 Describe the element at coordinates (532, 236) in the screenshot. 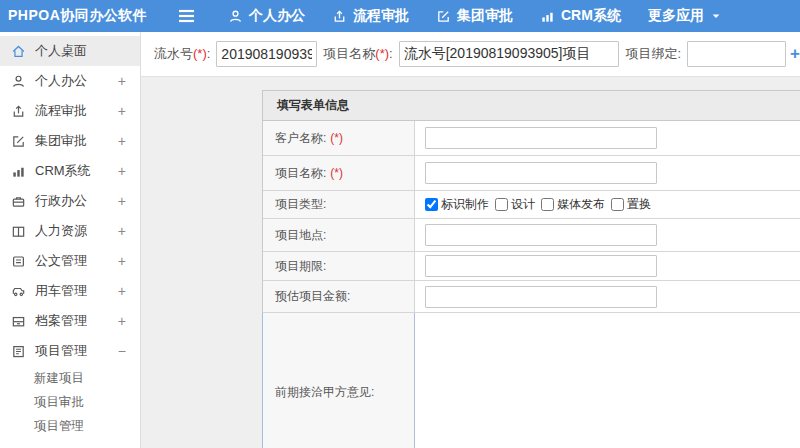

I see `form-row-project-location: 项目地点:` at that location.